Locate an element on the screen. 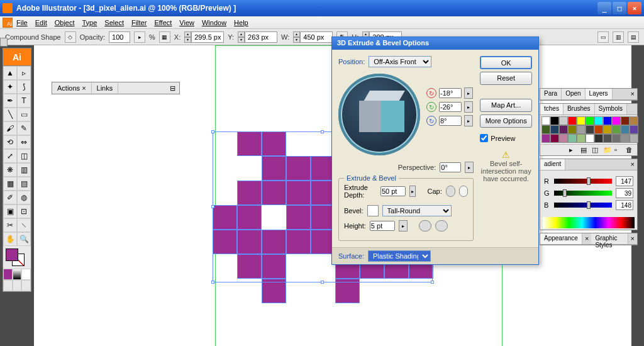 The image size is (644, 346). handle-bc is located at coordinates (322, 282).